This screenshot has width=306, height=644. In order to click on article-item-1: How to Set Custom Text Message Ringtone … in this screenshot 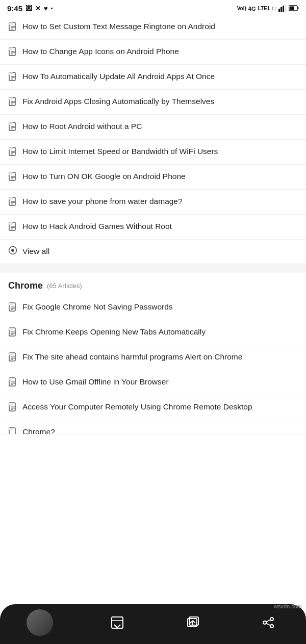, I will do `click(153, 28)`.